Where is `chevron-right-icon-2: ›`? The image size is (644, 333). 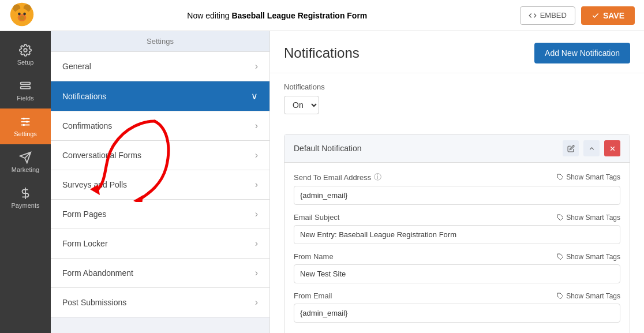 chevron-right-icon-2: › is located at coordinates (256, 126).